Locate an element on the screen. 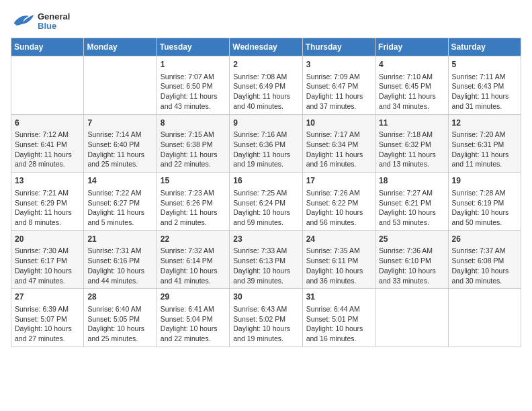 This screenshot has height=411, width=532. calendar-cell: 26Sunrise: 7:37 AM Sunset: 6:08 PM Dayli… is located at coordinates (484, 259).